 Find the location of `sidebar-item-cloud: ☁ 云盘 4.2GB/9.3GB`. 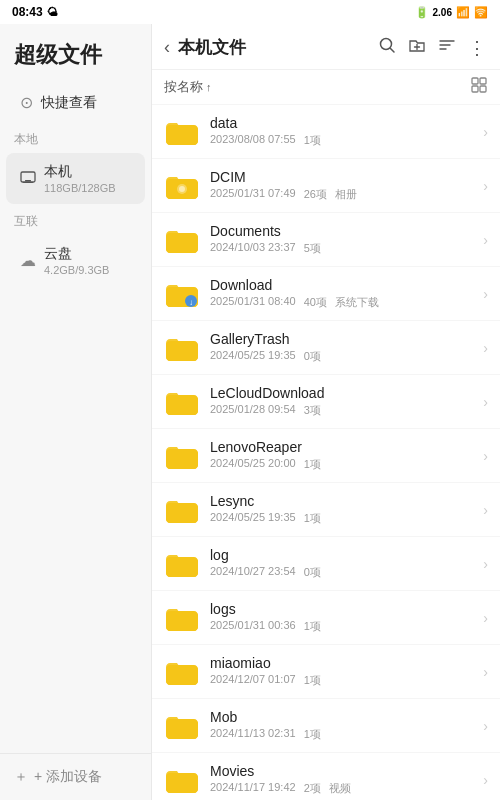

sidebar-item-cloud: ☁ 云盘 4.2GB/9.3GB is located at coordinates (76, 260).